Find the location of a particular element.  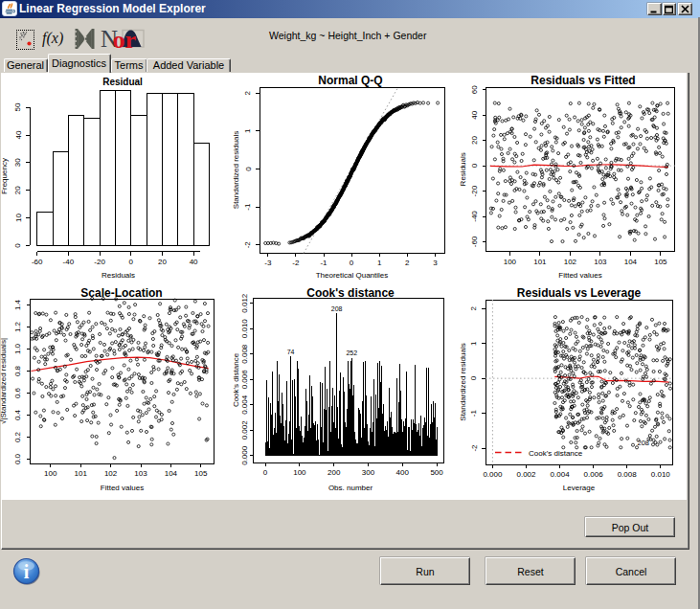

svg-text: 252 is located at coordinates (351, 352).